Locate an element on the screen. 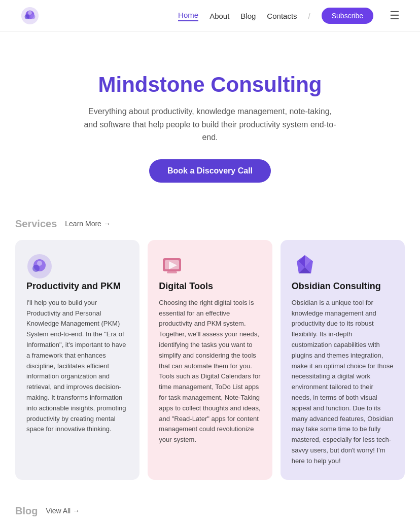 The height and width of the screenshot is (525, 420). blog-title: Blog is located at coordinates (26, 511).